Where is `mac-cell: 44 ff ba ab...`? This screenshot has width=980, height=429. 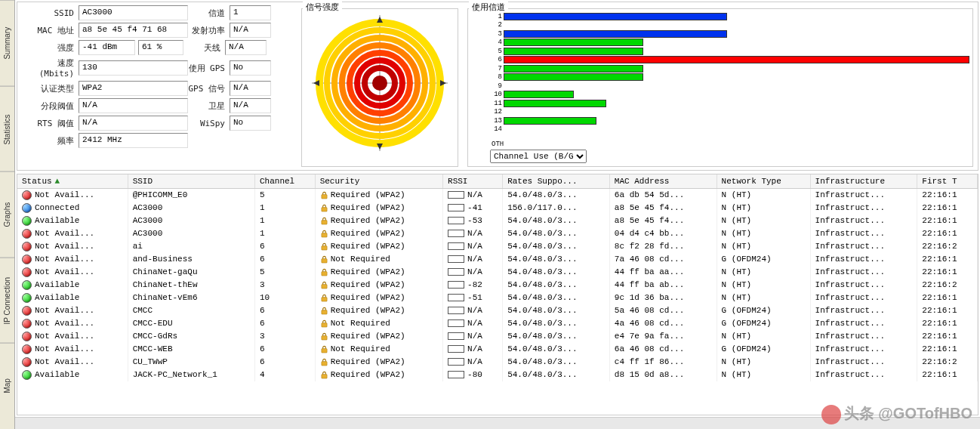
mac-cell: 44 ff ba ab... is located at coordinates (663, 285).